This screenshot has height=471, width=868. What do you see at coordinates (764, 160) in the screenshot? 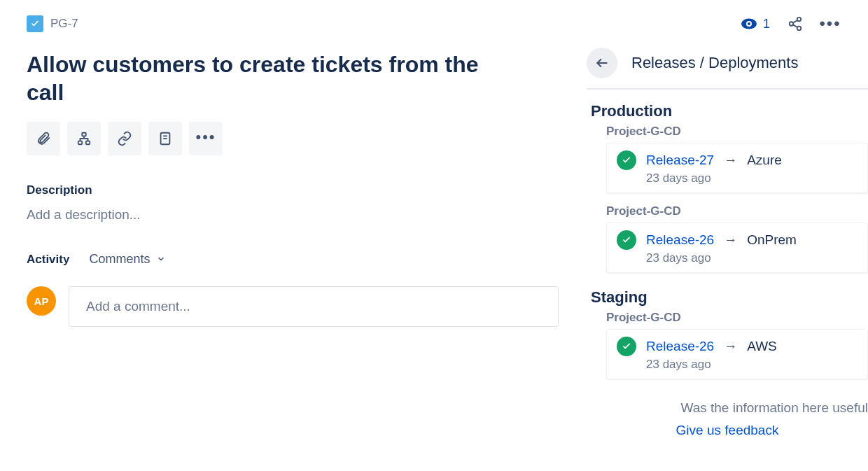
I see `release-target: Azure` at bounding box center [764, 160].